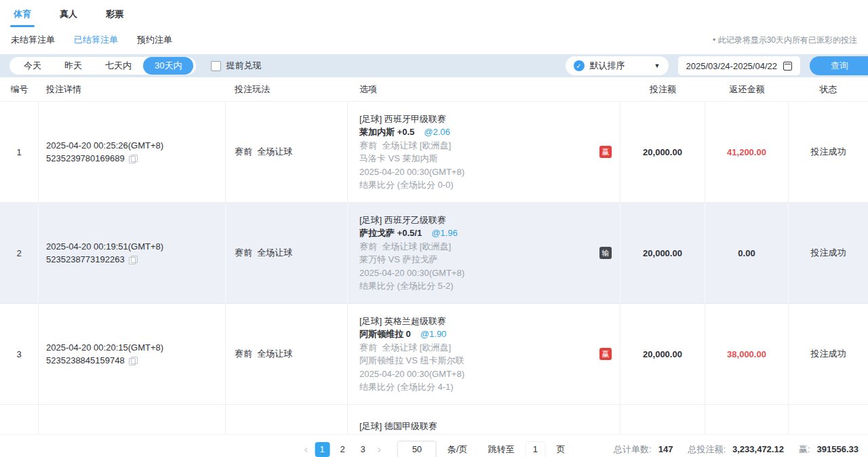 The image size is (868, 457). I want to click on tab-unsettled-bets: 未结算注单, so click(33, 40).